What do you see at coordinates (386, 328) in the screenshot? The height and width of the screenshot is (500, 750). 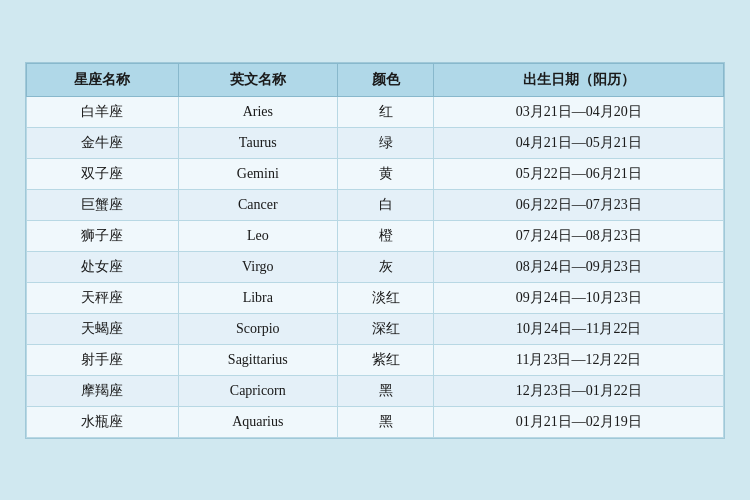 I see `cell-color: 深红` at bounding box center [386, 328].